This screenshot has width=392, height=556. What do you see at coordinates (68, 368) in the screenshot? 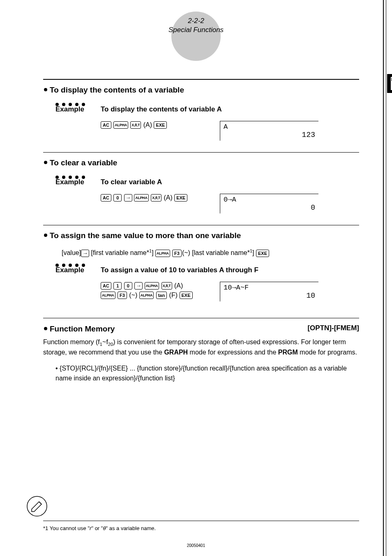
I see `menu-sto: STO` at bounding box center [68, 368].